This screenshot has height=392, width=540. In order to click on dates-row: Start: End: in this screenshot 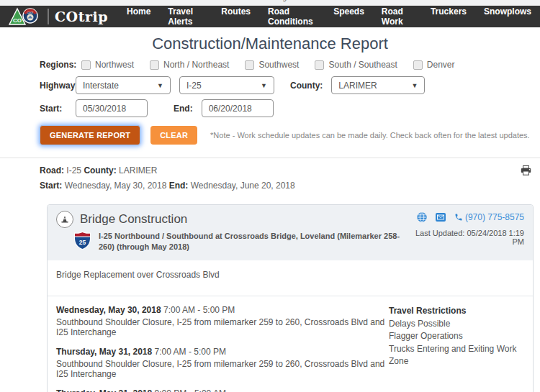, I will do `click(270, 108)`.